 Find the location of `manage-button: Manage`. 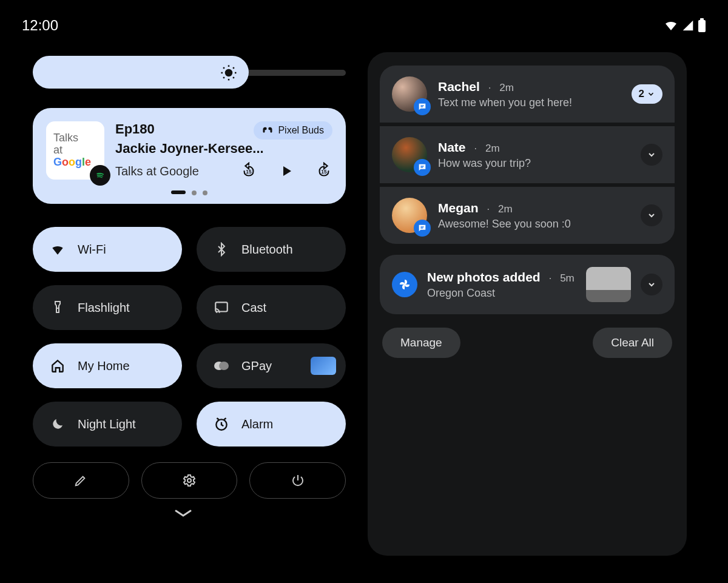

manage-button: Manage is located at coordinates (421, 343).